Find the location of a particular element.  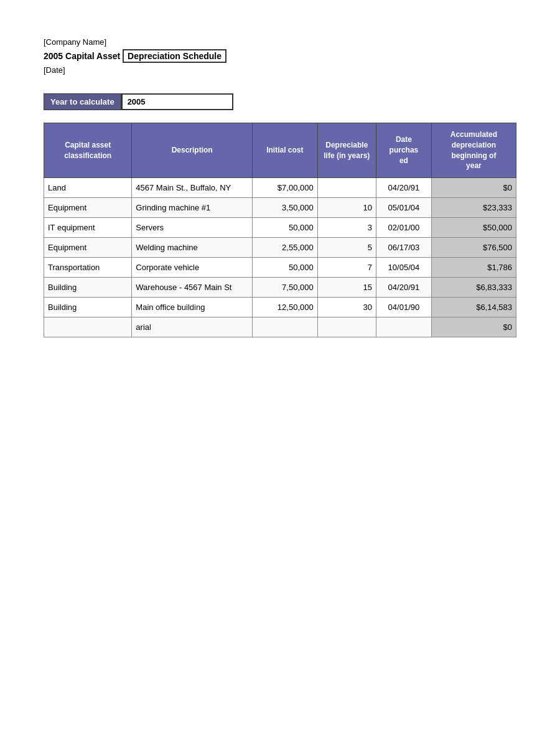

cell-depreciable_life: 7 is located at coordinates (347, 268).